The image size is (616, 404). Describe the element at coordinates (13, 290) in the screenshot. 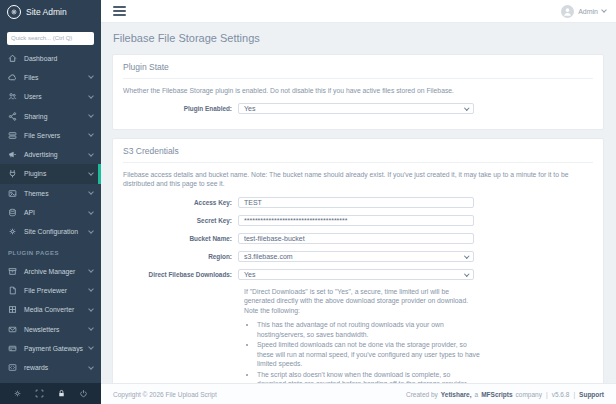

I see `file-icon` at that location.